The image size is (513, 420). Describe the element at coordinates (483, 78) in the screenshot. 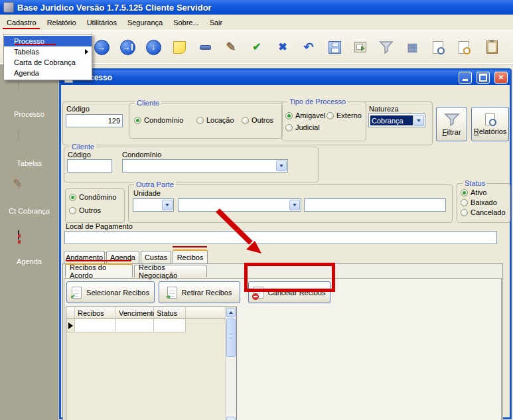

I see `maximize-button` at that location.